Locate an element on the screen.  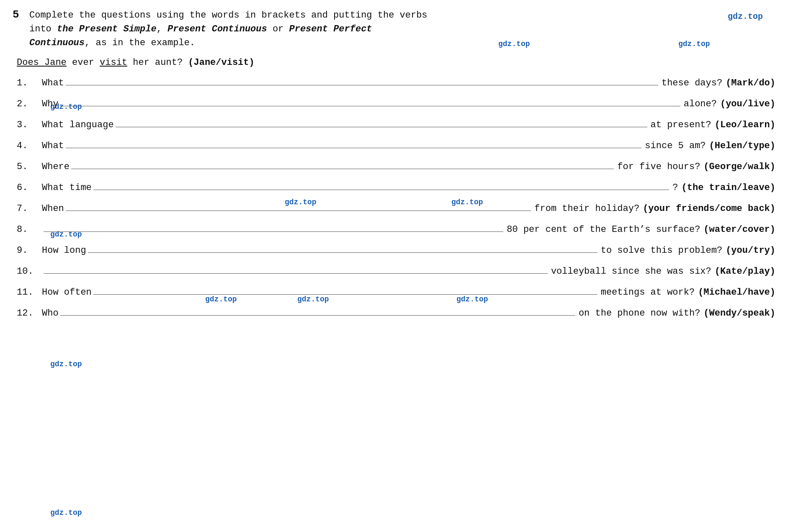
q11-end: meetings at work? is located at coordinates (648, 292).